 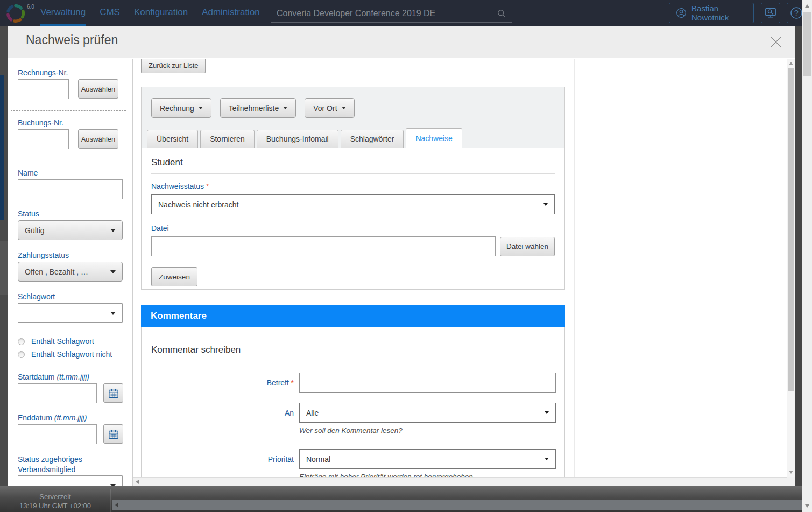 I want to click on modal-vertical-scrollbar, so click(x=791, y=268).